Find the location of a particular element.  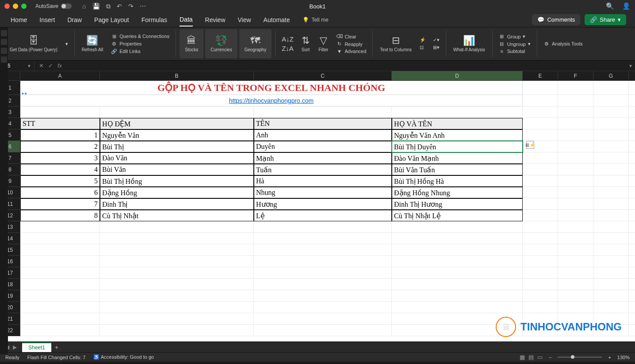

cell-ten: Mạnh is located at coordinates (323, 158).